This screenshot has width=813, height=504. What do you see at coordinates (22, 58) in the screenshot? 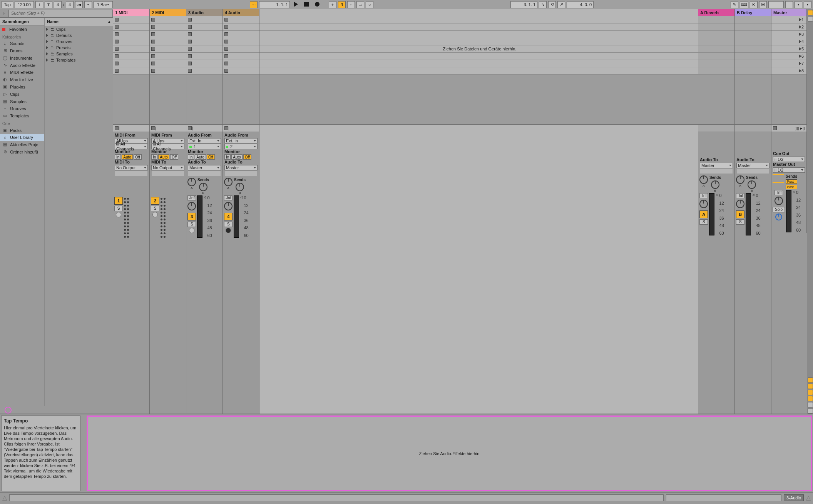
I see `category-instrumente: ◯Instrumente` at bounding box center [22, 58].